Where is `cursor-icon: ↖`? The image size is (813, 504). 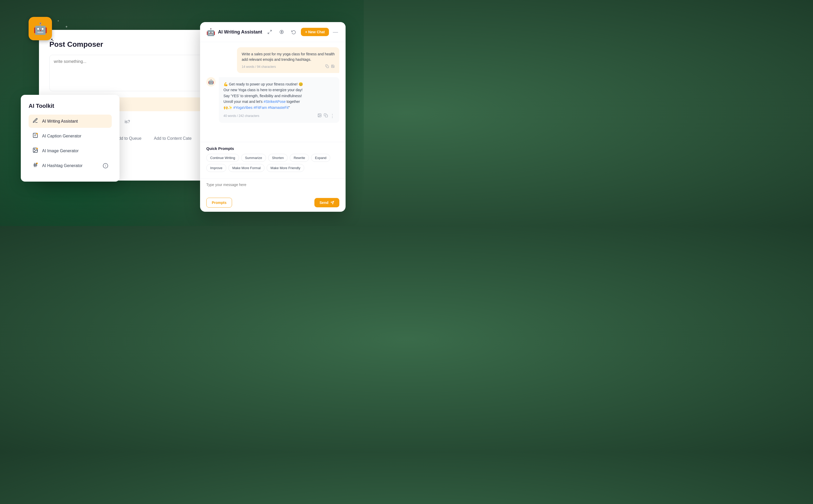 cursor-icon: ↖ is located at coordinates (52, 40).